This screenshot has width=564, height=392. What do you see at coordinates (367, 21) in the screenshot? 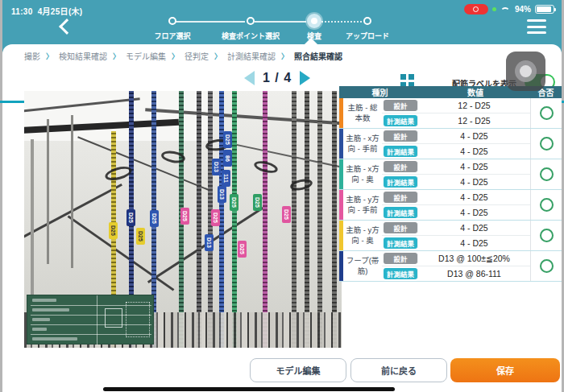
I see `step-circle-upload` at bounding box center [367, 21].